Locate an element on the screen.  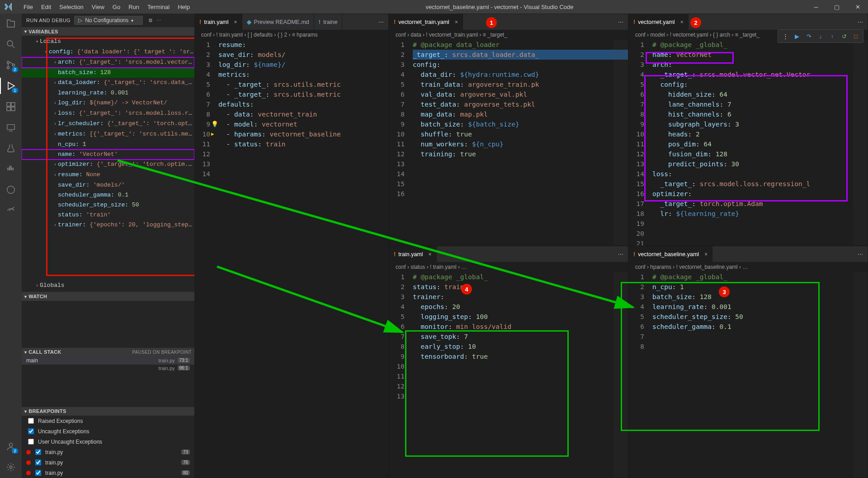
accounts-icon: 2 is located at coordinates (11, 446).